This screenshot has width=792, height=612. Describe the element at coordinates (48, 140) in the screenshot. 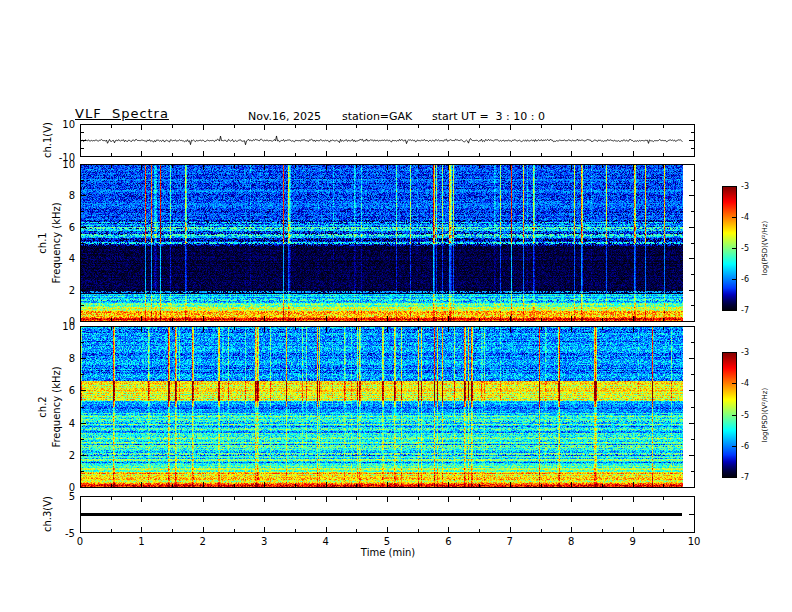

I see `ch1-voltage-axis-label: ch.1(V)` at that location.